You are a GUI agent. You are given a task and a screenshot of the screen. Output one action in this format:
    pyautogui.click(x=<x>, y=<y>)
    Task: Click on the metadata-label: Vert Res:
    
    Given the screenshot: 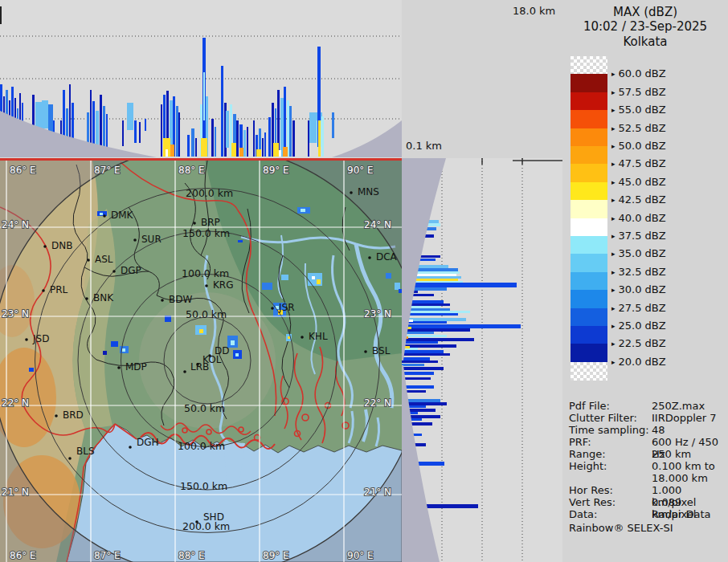 What is the action you would take?
    pyautogui.click(x=592, y=503)
    